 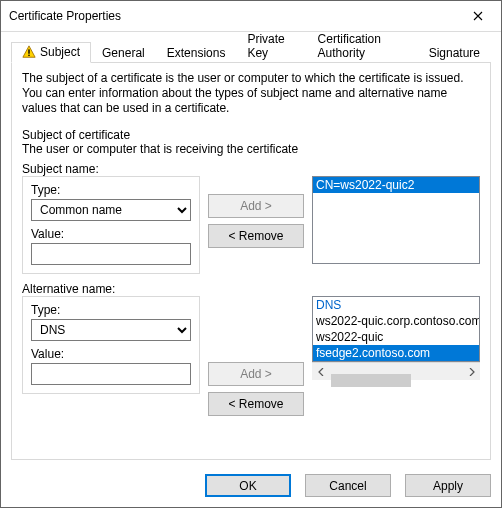 What do you see at coordinates (454, 53) in the screenshot?
I see `tab-signature: Signature` at bounding box center [454, 53].